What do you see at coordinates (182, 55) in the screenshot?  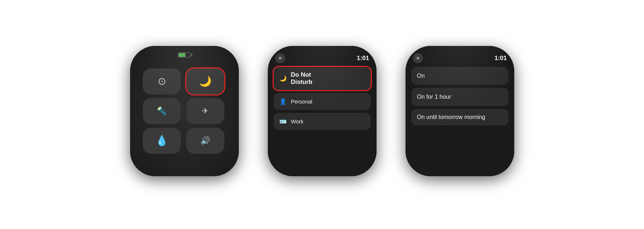 I see `battery-fill` at bounding box center [182, 55].